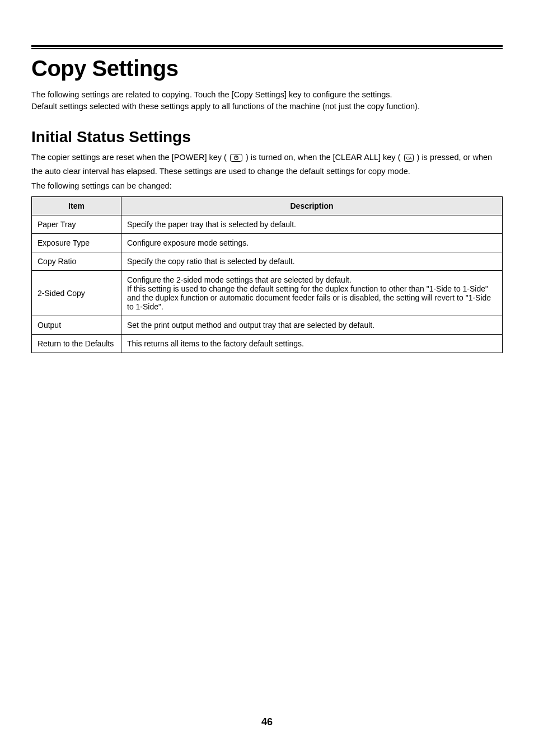 This screenshot has height=756, width=534. Describe the element at coordinates (77, 344) in the screenshot. I see `cell-item: Return to the Defaults` at that location.